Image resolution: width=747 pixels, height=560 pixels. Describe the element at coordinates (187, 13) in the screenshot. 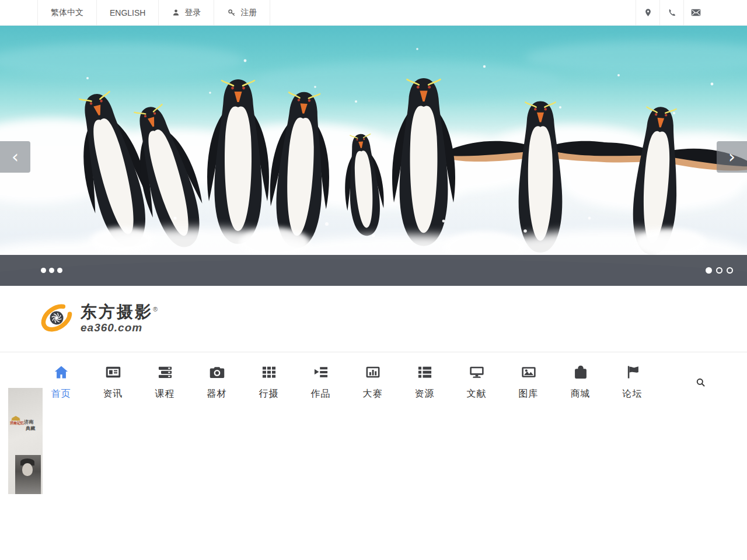

I see `login-link: 登录` at that location.